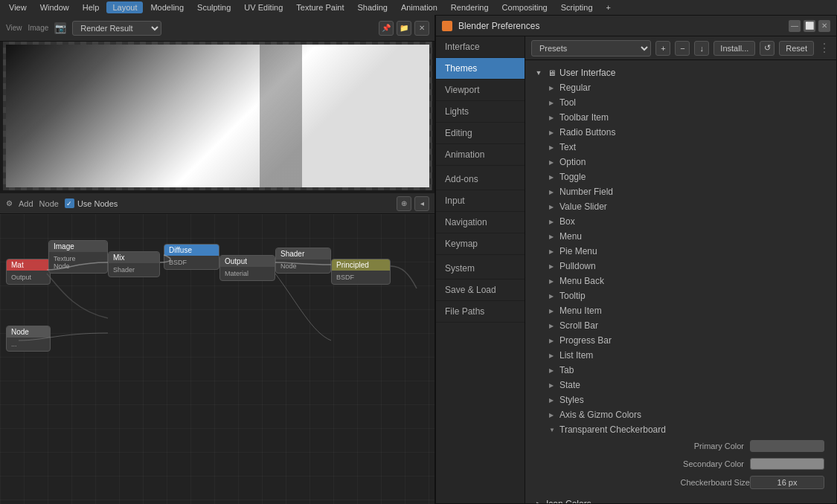 This screenshot has width=837, height=504. What do you see at coordinates (687, 311) in the screenshot?
I see `tree-item-menu-item: ▶ Menu Item` at bounding box center [687, 311].